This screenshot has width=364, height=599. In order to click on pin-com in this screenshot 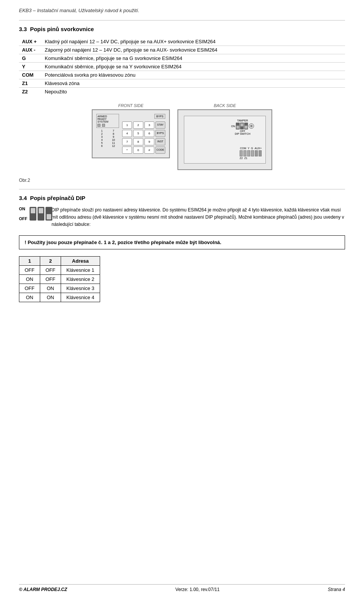, I will do `click(241, 153)`.